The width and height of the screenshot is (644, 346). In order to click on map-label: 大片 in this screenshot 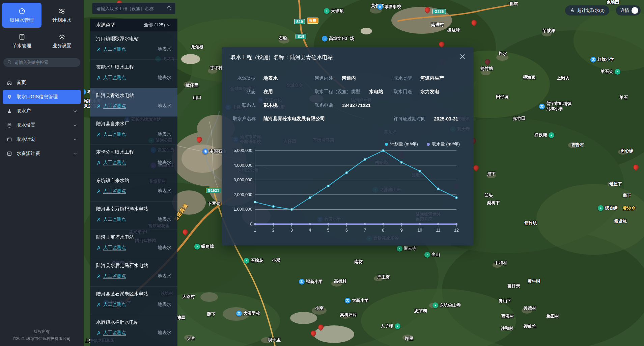, I will do `click(191, 339)`.